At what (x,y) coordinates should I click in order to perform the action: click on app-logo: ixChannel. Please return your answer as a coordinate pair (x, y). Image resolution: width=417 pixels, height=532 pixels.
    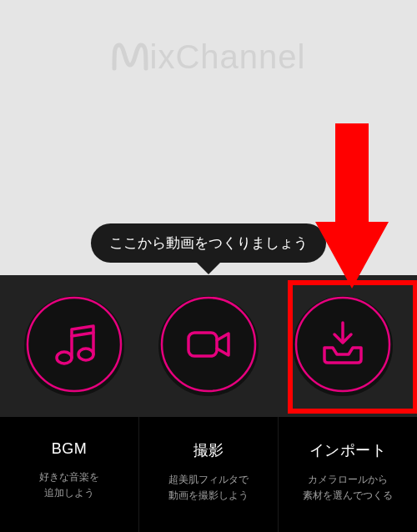
    Looking at the image, I should click on (208, 58).